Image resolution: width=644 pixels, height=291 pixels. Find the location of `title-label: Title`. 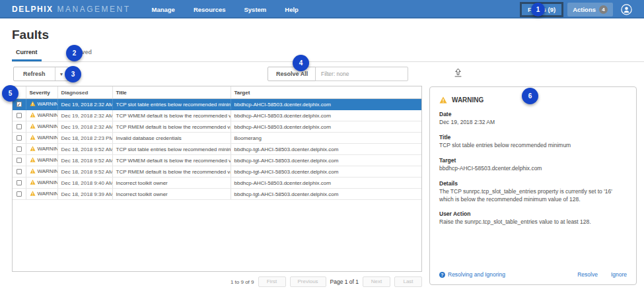

title-label: Title is located at coordinates (533, 137).